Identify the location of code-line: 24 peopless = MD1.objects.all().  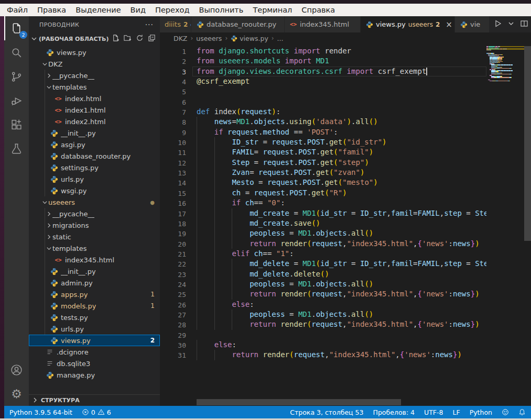
(323, 284).